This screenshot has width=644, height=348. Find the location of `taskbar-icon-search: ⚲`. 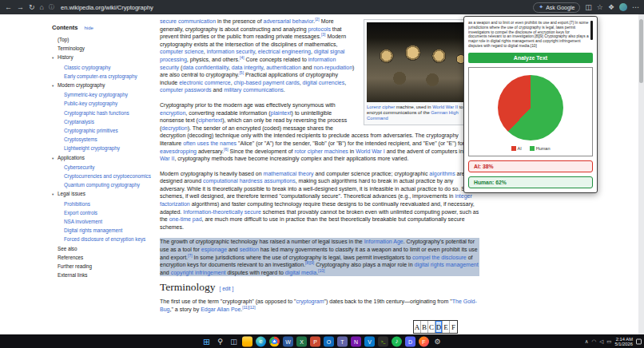

taskbar-icon-search: ⚲ is located at coordinates (221, 342).